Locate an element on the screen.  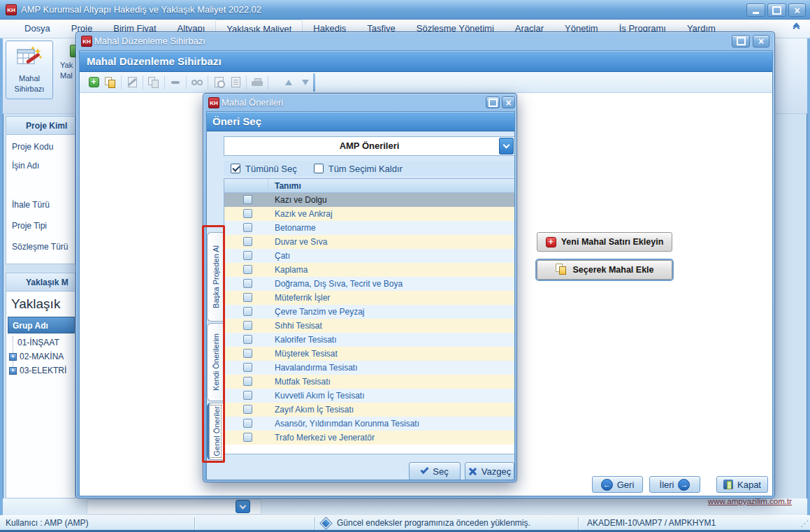
list-item: Müşterek Tesisat is located at coordinates (369, 354).